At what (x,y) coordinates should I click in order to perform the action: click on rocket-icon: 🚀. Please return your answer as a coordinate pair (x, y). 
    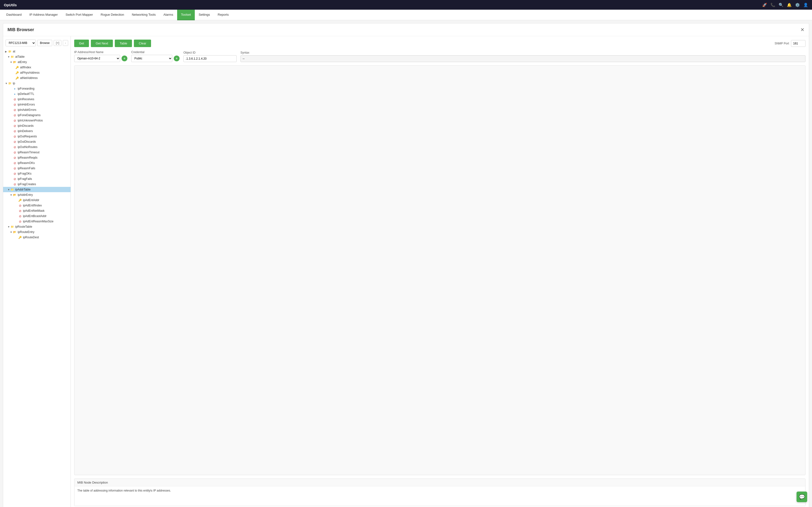
    Looking at the image, I should click on (765, 5).